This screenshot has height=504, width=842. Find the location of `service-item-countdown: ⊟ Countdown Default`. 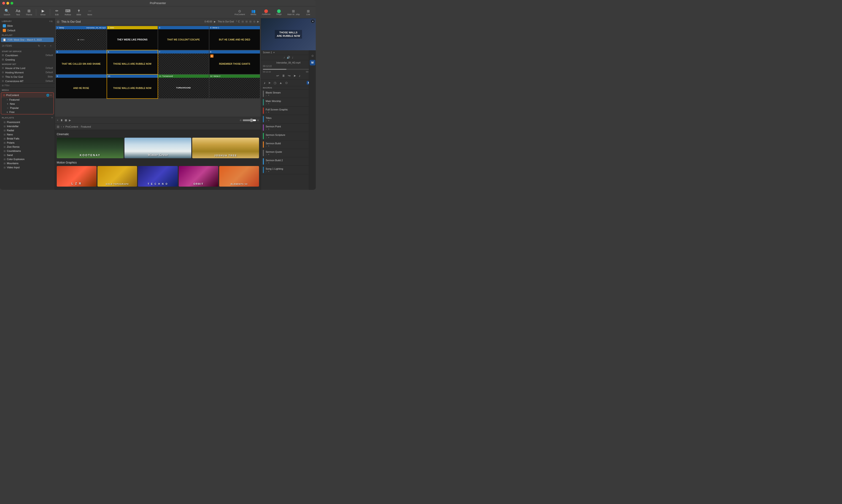

service-item-countdown: ⊟ Countdown Default is located at coordinates (27, 55).